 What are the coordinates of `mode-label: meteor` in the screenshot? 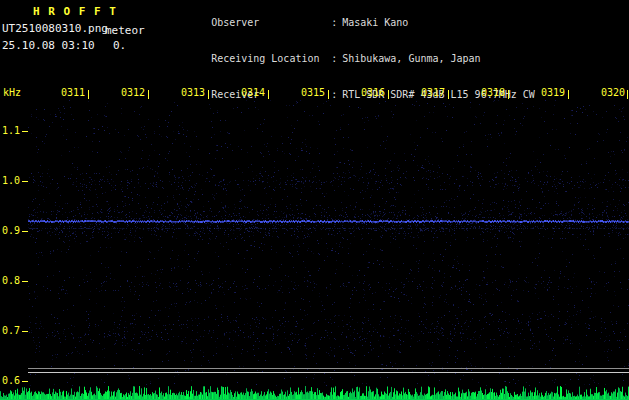 It's located at (125, 30).